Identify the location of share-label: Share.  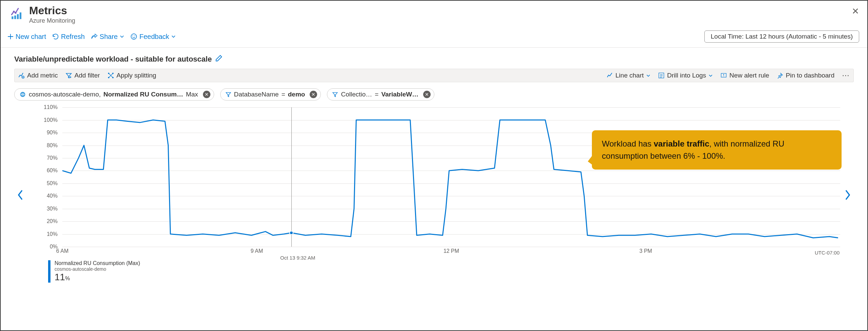
(108, 37).